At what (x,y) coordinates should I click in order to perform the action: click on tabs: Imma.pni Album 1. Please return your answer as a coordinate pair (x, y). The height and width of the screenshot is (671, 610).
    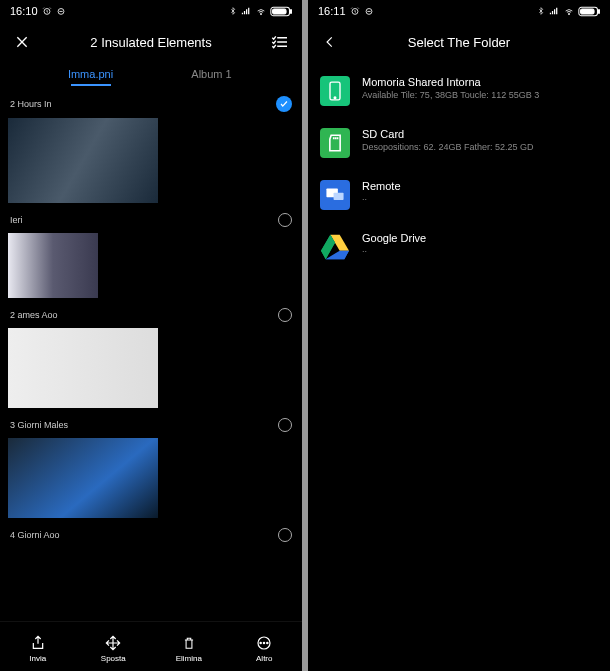
    Looking at the image, I should click on (151, 77).